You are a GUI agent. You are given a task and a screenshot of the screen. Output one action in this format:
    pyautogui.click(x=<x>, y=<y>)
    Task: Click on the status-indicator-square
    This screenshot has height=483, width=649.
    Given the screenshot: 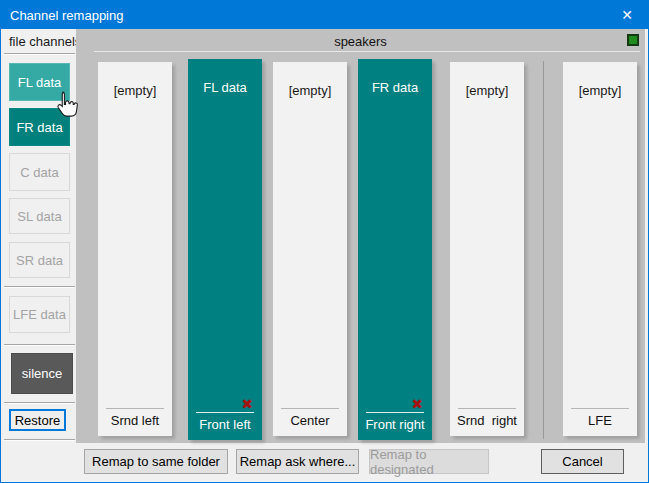 What is the action you would take?
    pyautogui.click(x=633, y=40)
    